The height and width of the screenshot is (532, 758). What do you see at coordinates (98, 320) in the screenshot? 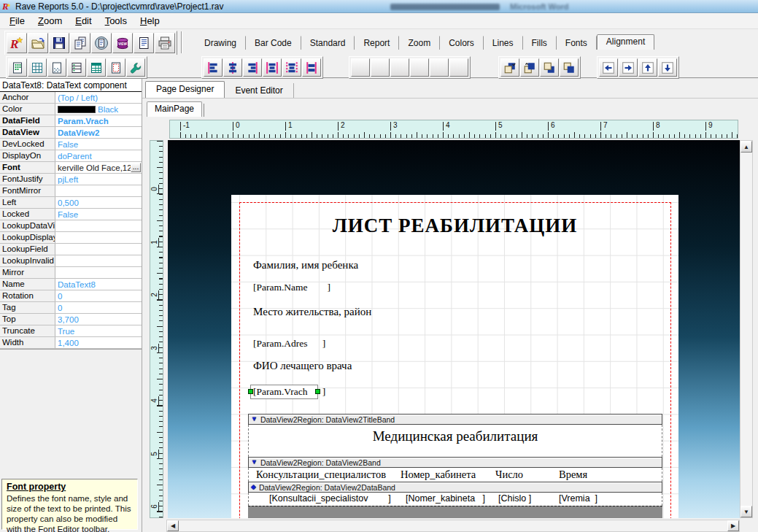
I see `property-value: 3,700` at bounding box center [98, 320].